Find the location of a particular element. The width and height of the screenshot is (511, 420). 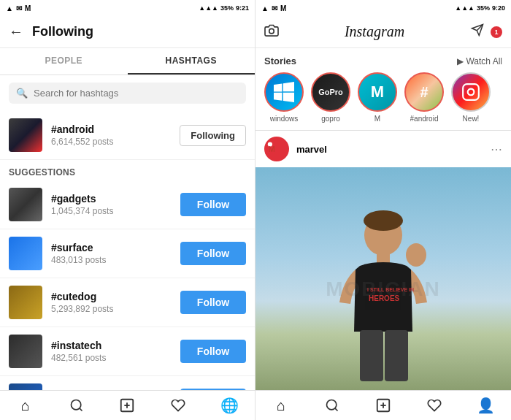

story-new-label: New! is located at coordinates (472, 118).